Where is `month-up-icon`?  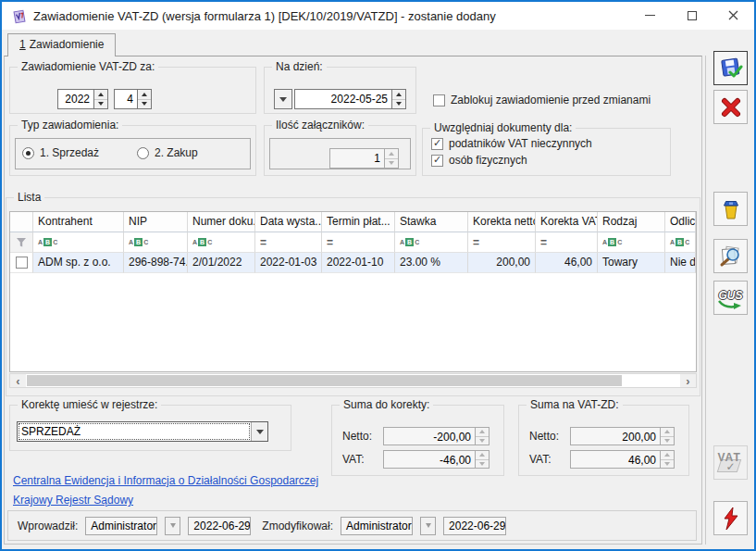
month-up-icon is located at coordinates (144, 94).